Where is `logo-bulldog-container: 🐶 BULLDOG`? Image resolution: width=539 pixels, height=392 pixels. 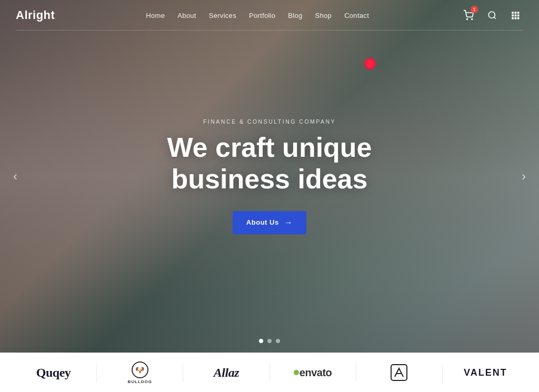
logo-bulldog-container: 🐶 BULLDOG is located at coordinates (140, 373).